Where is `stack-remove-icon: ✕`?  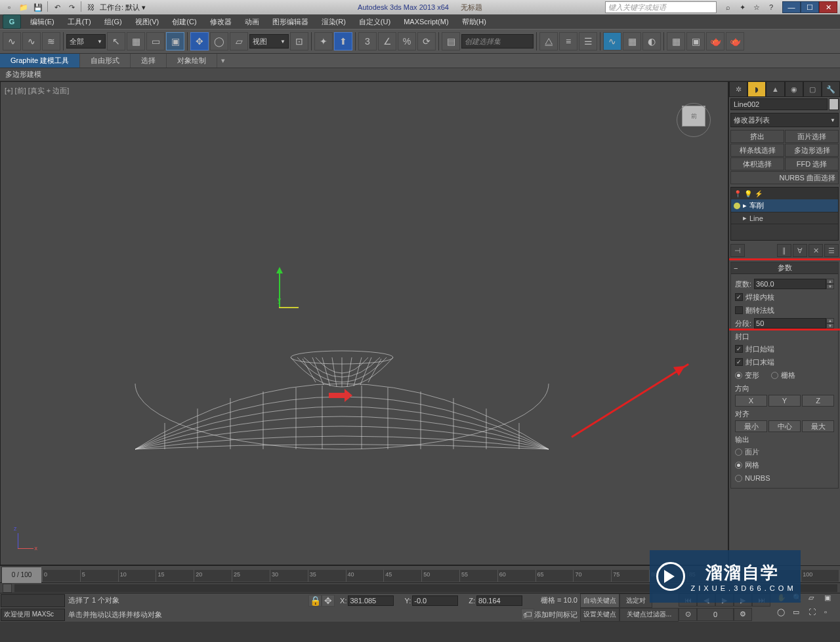 stack-remove-icon: ✕ is located at coordinates (816, 251).